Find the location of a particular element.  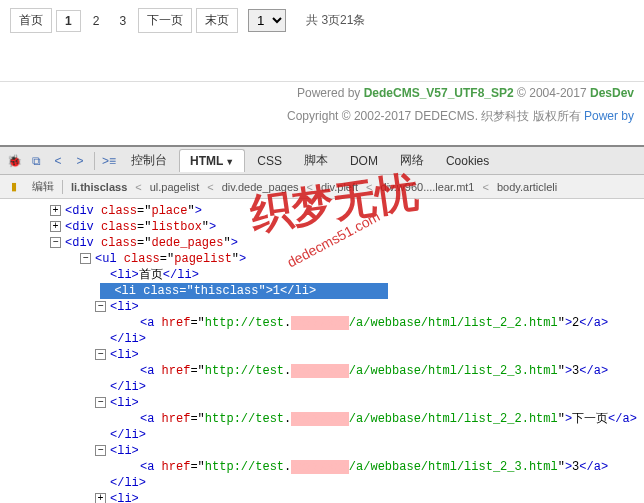

console-toggle-icon: >≡ is located at coordinates (109, 161).